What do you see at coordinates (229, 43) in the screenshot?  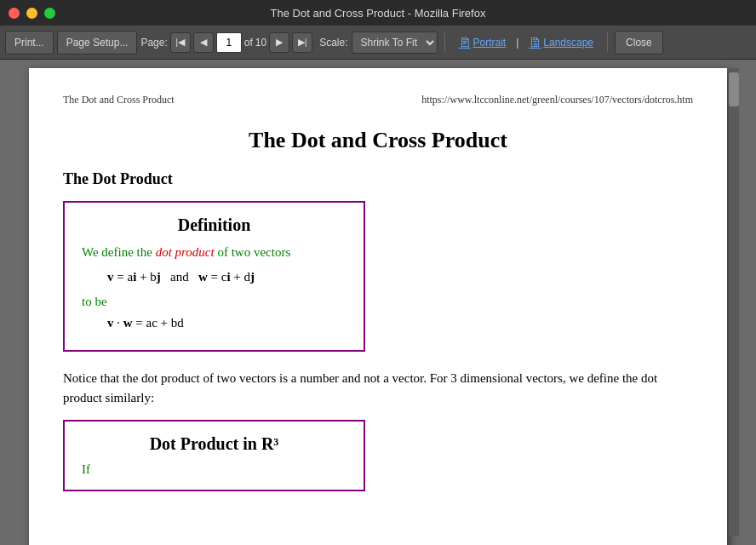 I see `page-number-input` at bounding box center [229, 43].